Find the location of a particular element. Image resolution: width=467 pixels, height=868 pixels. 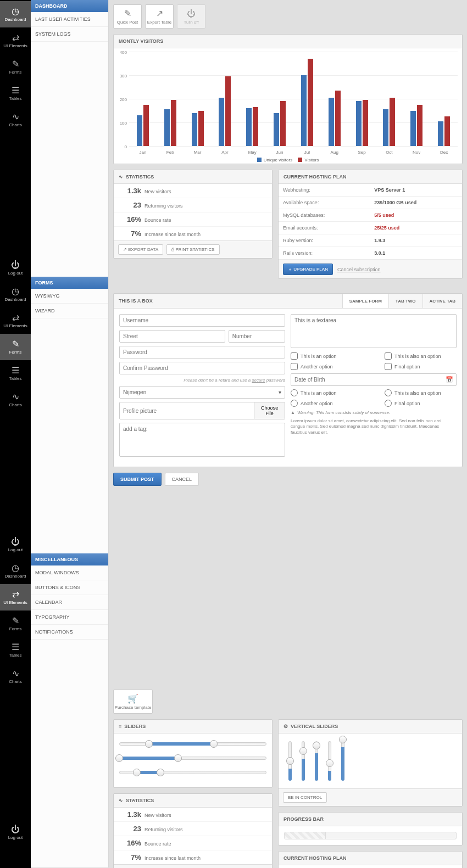

password-input is located at coordinates (202, 352).